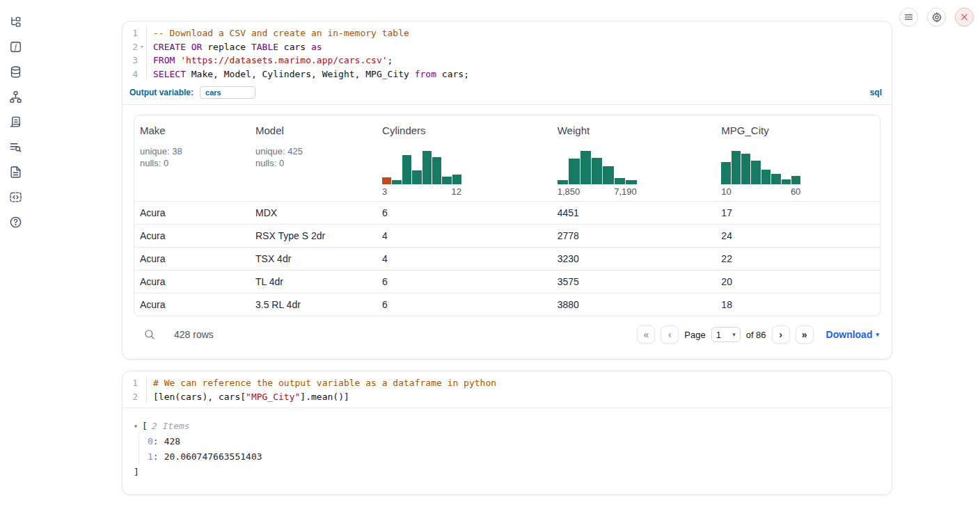 Image resolution: width=980 pixels, height=507 pixels. Describe the element at coordinates (507, 53) in the screenshot. I see `sql-code-editor: 1-- Download a CSV and create an in-memo…` at that location.